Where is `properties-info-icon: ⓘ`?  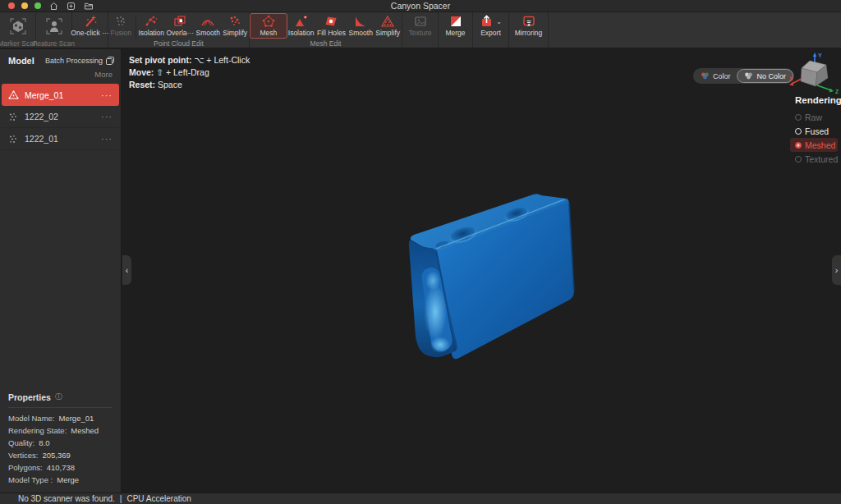
properties-info-icon: ⓘ is located at coordinates (59, 397).